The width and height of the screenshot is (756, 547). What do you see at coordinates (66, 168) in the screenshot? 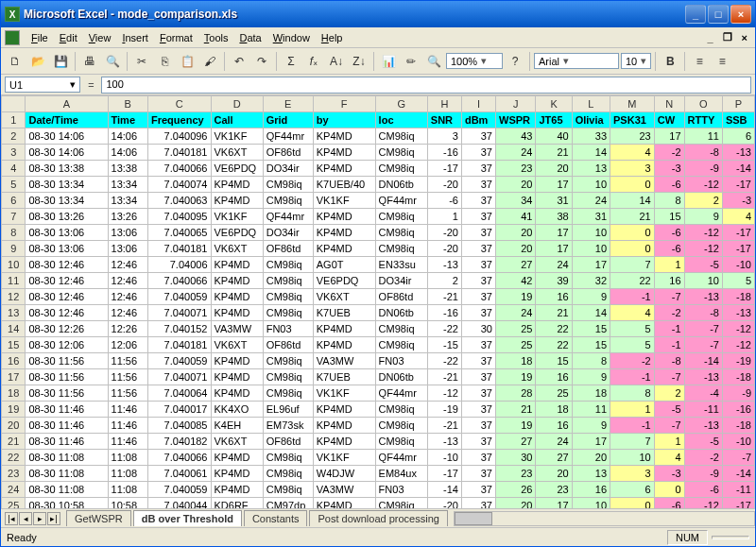
I see `cell: 08-30 13:38` at bounding box center [66, 168].